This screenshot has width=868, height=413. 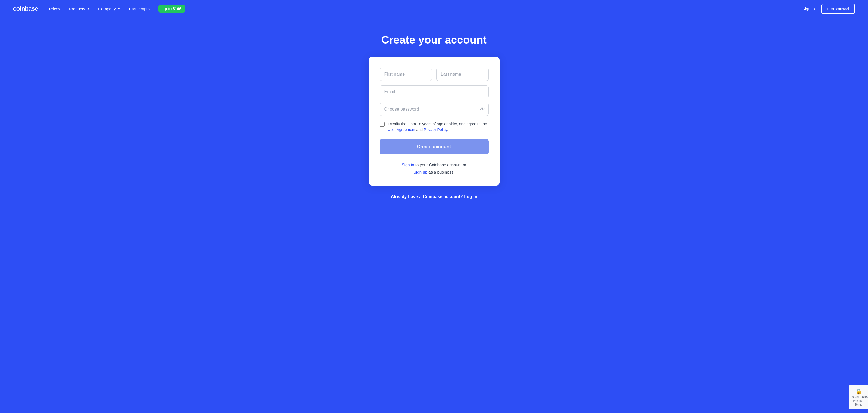 What do you see at coordinates (434, 147) in the screenshot?
I see `create-account-button: Create account` at bounding box center [434, 147].